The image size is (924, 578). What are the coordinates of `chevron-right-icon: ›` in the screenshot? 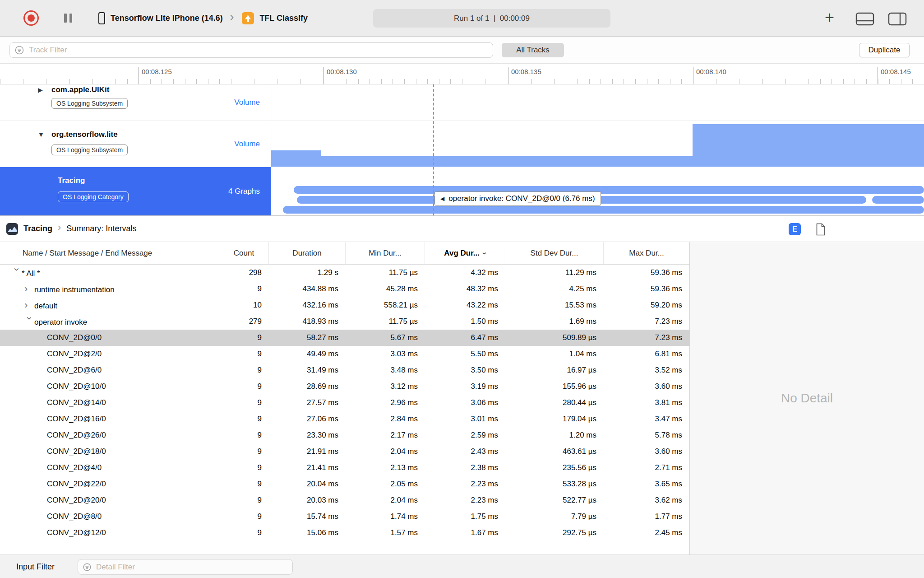 It's located at (60, 228).